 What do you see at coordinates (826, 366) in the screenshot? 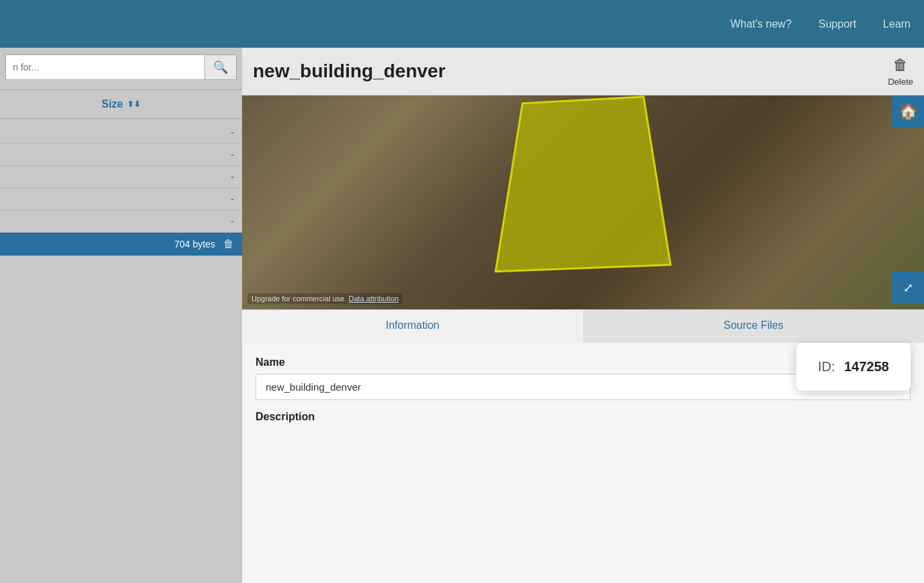
I see `id-label: ID:` at bounding box center [826, 366].